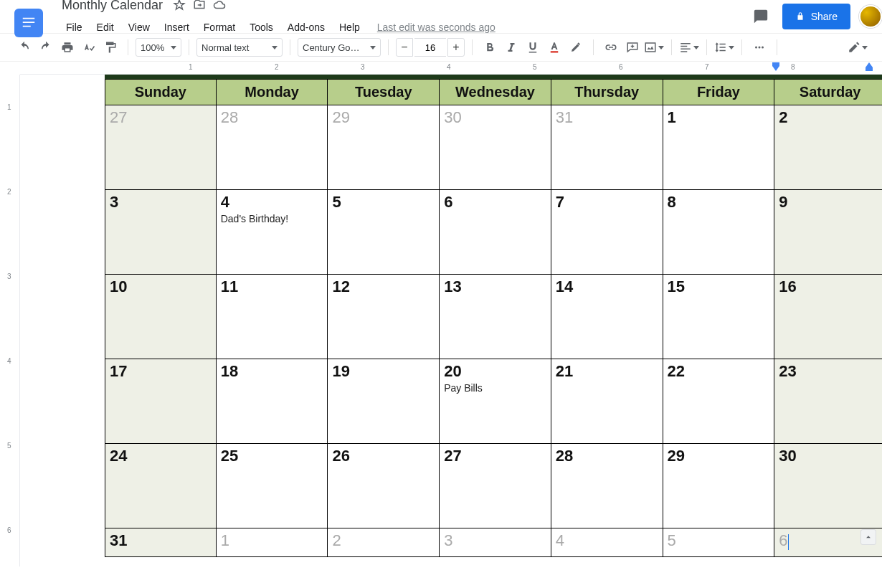 Image resolution: width=882 pixels, height=588 pixels. I want to click on calendar-cell: 14, so click(607, 317).